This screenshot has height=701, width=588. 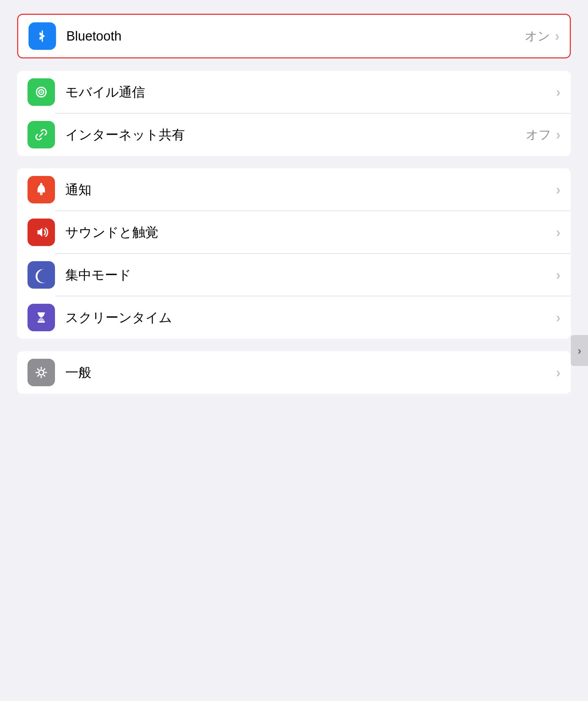 What do you see at coordinates (294, 36) in the screenshot?
I see `settings-group-connectivity-top: Bluetoothオン›` at bounding box center [294, 36].